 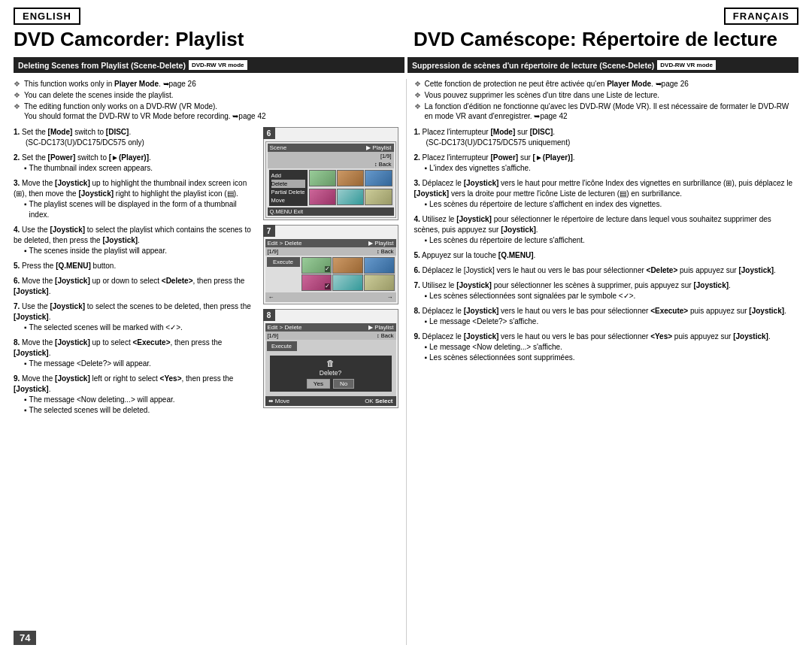 I want to click on diagram-6-header: Scene ▶ Playlist, so click(x=331, y=147).